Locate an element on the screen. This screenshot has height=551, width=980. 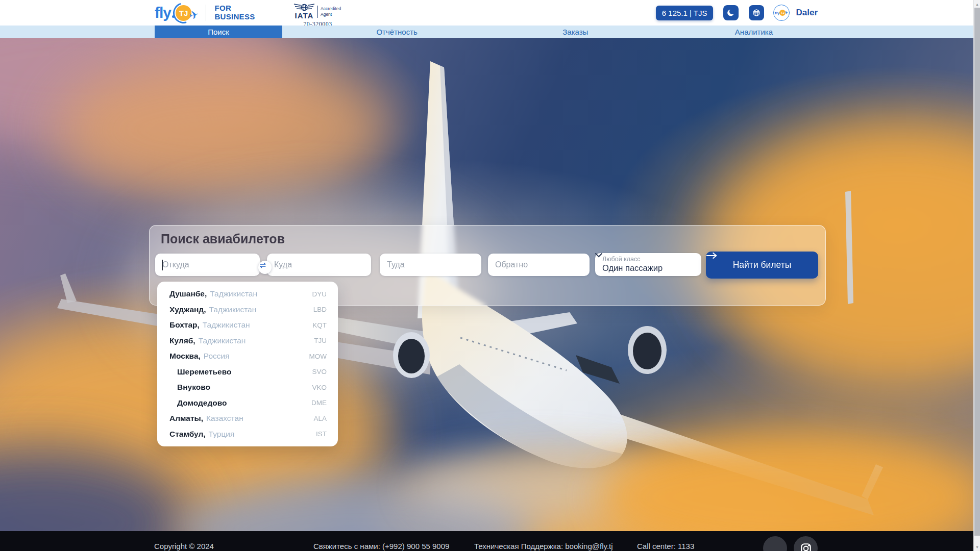
dropdown-option-vnukovo: Внуково VKO is located at coordinates (248, 388).